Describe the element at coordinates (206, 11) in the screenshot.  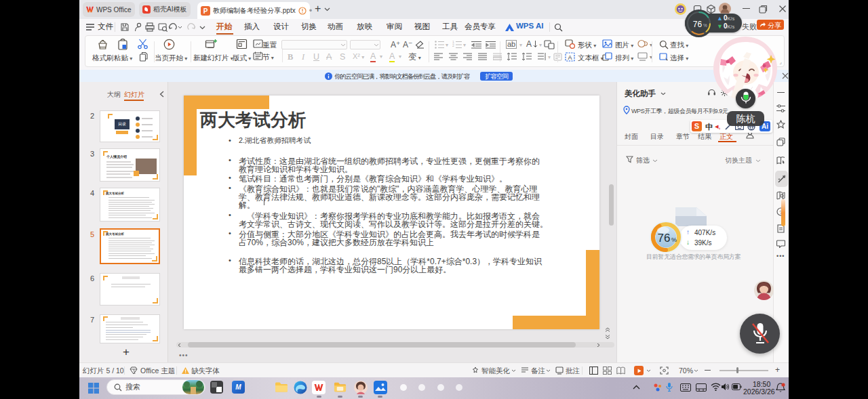
I see `svg-text: P` at that location.